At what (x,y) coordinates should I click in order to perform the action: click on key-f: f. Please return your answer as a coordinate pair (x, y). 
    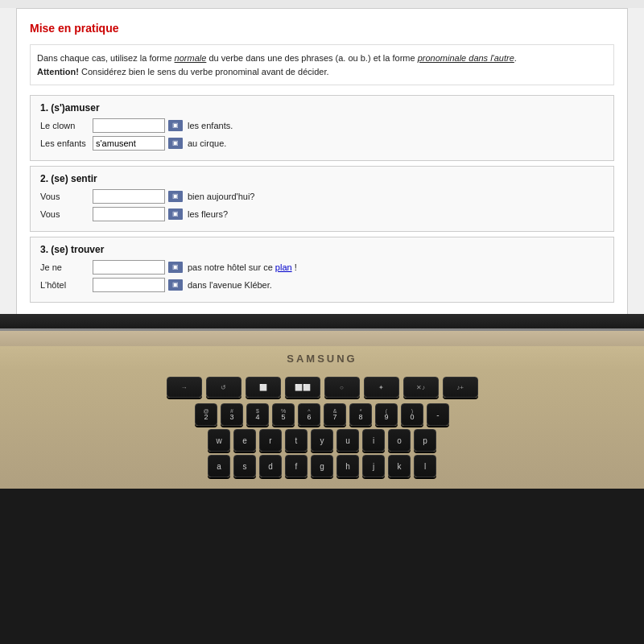
    Looking at the image, I should click on (296, 466).